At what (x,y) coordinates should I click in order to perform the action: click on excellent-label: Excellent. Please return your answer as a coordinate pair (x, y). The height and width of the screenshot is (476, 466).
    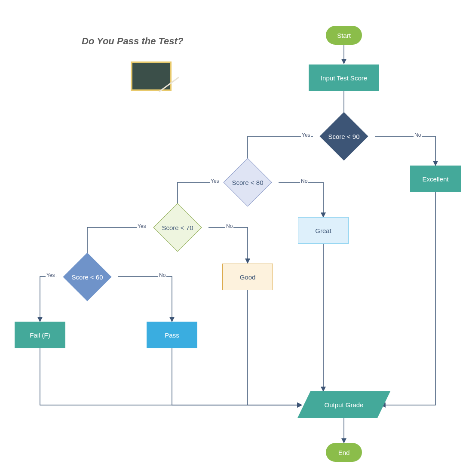
    Looking at the image, I should click on (436, 179).